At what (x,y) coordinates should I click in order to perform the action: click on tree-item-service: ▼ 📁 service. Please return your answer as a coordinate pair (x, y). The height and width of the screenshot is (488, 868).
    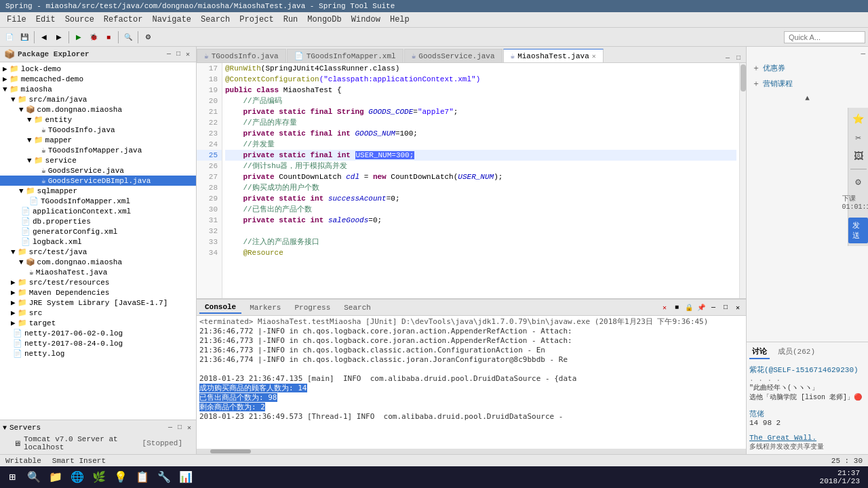
    Looking at the image, I should click on (98, 160).